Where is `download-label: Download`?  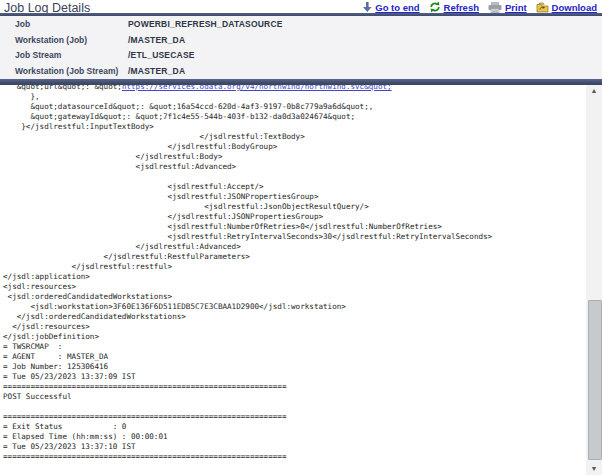 download-label: Download is located at coordinates (574, 8).